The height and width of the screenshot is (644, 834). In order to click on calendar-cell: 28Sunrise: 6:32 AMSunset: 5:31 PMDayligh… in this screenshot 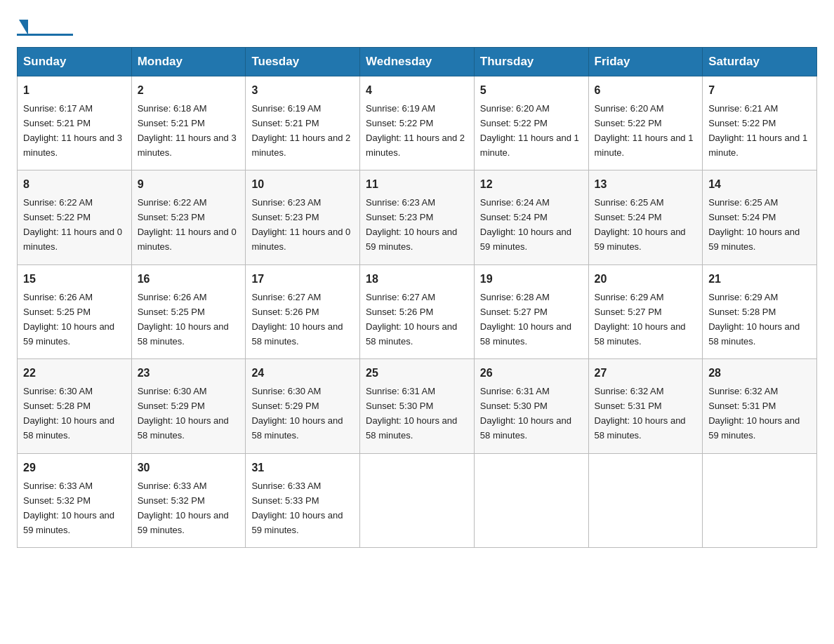, I will do `click(760, 406)`.